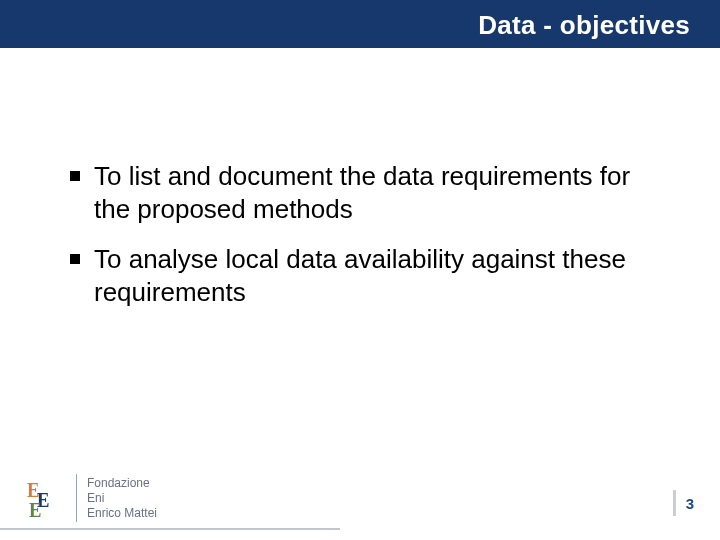 The height and width of the screenshot is (540, 720). I want to click on bullet-item: To analyse local data availability again…, so click(360, 276).